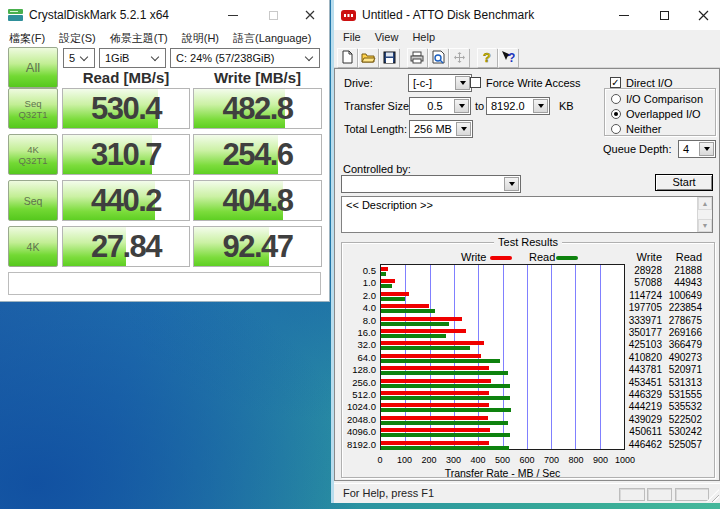 This screenshot has height=509, width=720. I want to click on cdm-menu-settings: 設定(S), so click(78, 38).